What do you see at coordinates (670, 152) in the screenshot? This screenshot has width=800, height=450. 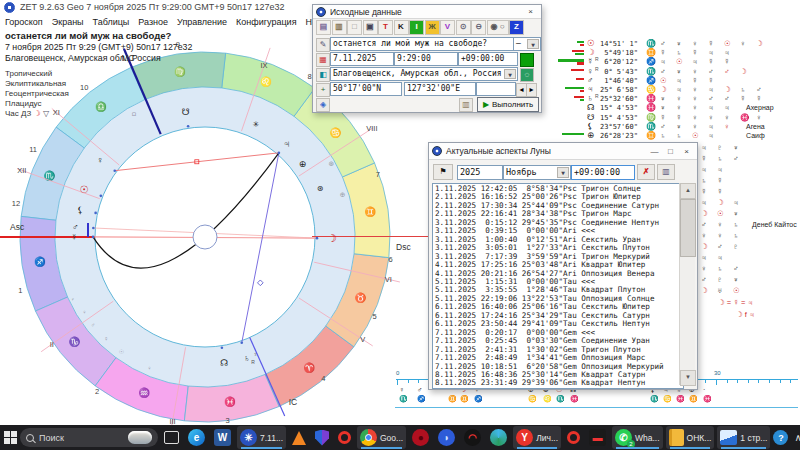 I see `maximize-icon: □` at bounding box center [670, 152].